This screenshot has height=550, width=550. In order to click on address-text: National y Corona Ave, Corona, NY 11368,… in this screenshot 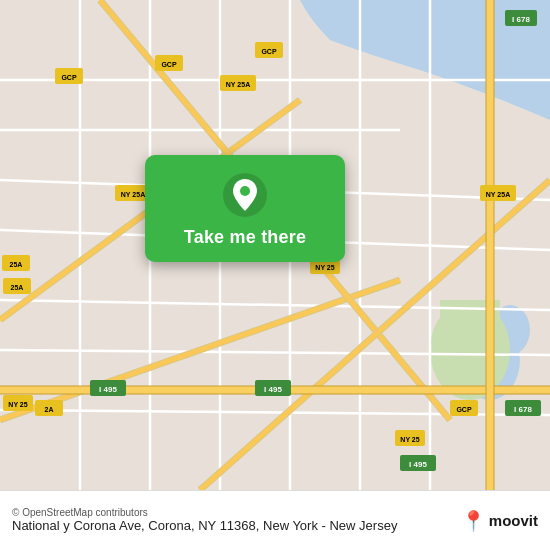, I will do `click(232, 526)`.